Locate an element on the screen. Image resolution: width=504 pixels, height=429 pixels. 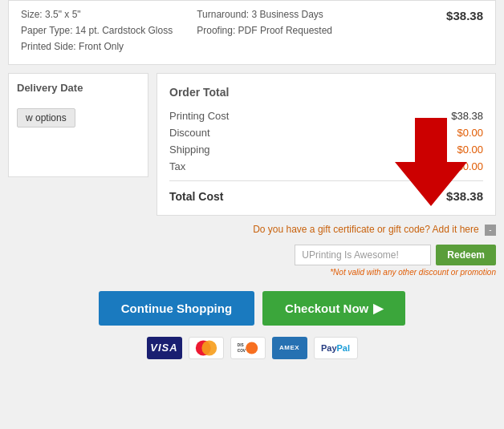
shipping-row: Shipping $0.00 is located at coordinates (326, 149).